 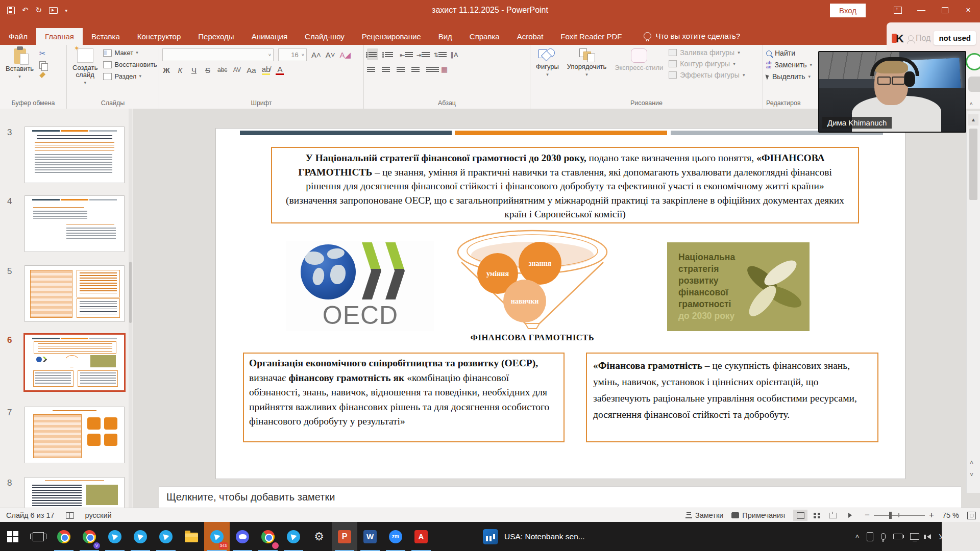 I want to click on underline-button: Ч, so click(x=194, y=70).